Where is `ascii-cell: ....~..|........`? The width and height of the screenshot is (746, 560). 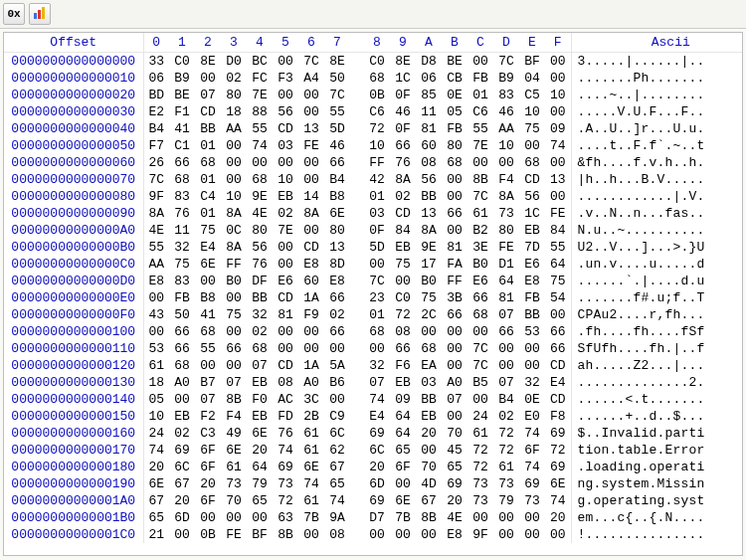 ascii-cell: ....~..|........ is located at coordinates (656, 95).